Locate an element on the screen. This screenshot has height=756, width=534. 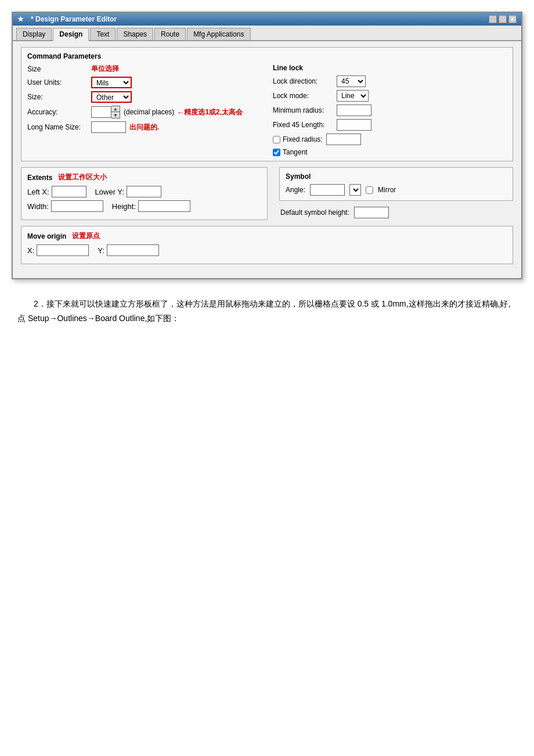
origin-row: X: 0.0 Y: 0.0 is located at coordinates (267, 250).